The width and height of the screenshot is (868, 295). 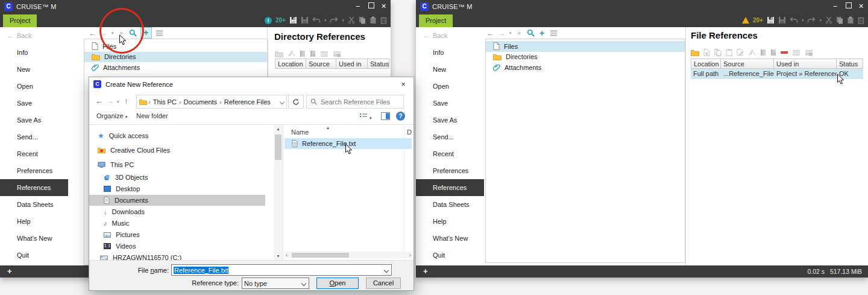 I want to click on scroll-right-icon: ›, so click(x=410, y=255).